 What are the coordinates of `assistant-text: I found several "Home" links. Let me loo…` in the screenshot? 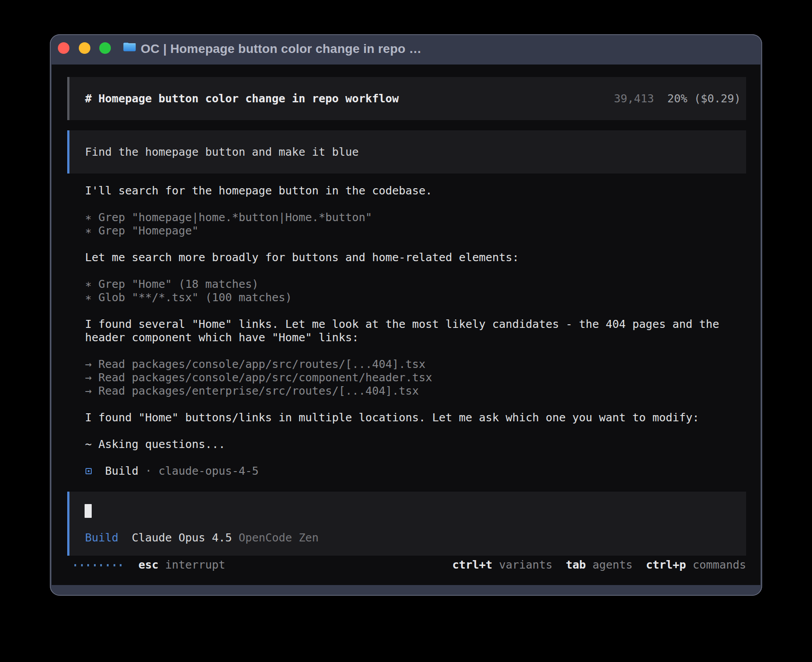 It's located at (402, 324).